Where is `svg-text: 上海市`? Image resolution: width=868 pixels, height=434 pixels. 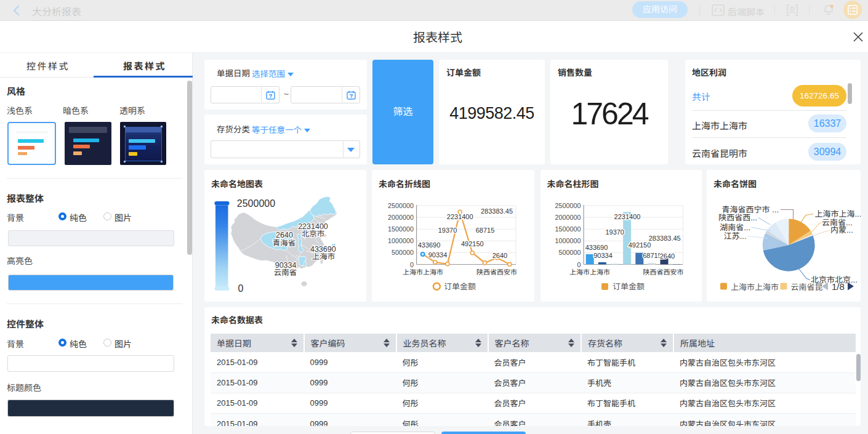 svg-text: 上海市 is located at coordinates (324, 257).